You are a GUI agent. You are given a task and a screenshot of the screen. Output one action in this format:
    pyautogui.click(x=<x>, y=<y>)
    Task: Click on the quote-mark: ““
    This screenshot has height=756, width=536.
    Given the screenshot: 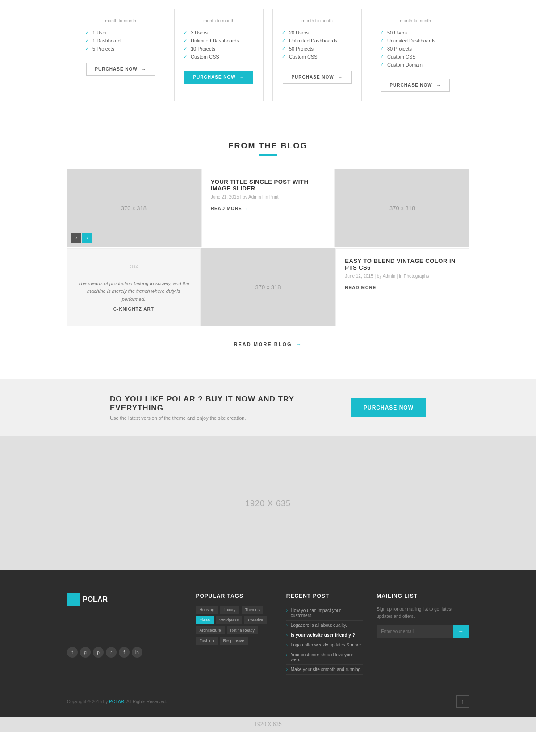 What is the action you would take?
    pyautogui.click(x=134, y=270)
    